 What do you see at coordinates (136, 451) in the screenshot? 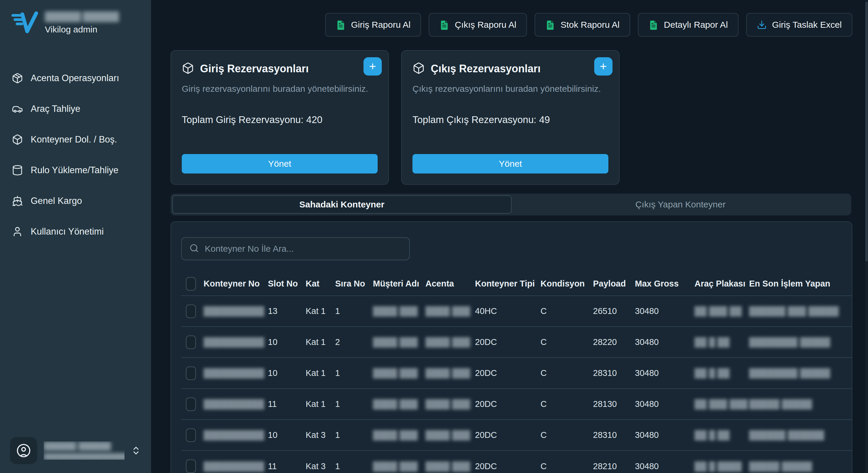
I see `chevrons-up-down-icon` at bounding box center [136, 451].